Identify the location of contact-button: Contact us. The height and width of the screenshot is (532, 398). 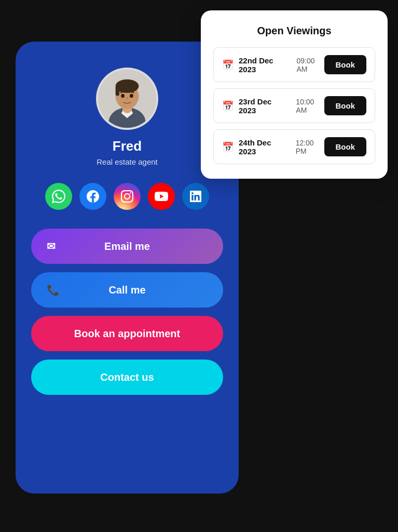
(127, 377).